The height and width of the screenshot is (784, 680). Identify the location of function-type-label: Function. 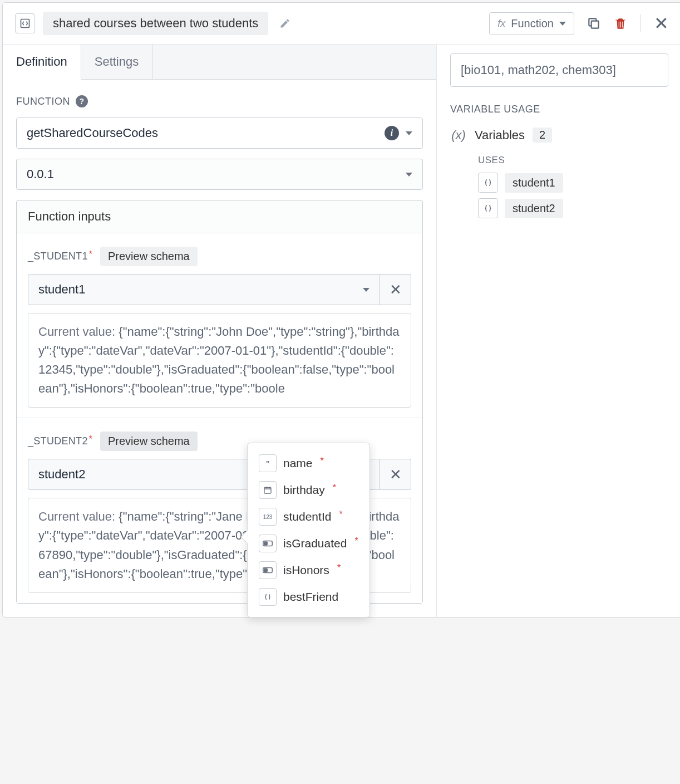
(532, 23).